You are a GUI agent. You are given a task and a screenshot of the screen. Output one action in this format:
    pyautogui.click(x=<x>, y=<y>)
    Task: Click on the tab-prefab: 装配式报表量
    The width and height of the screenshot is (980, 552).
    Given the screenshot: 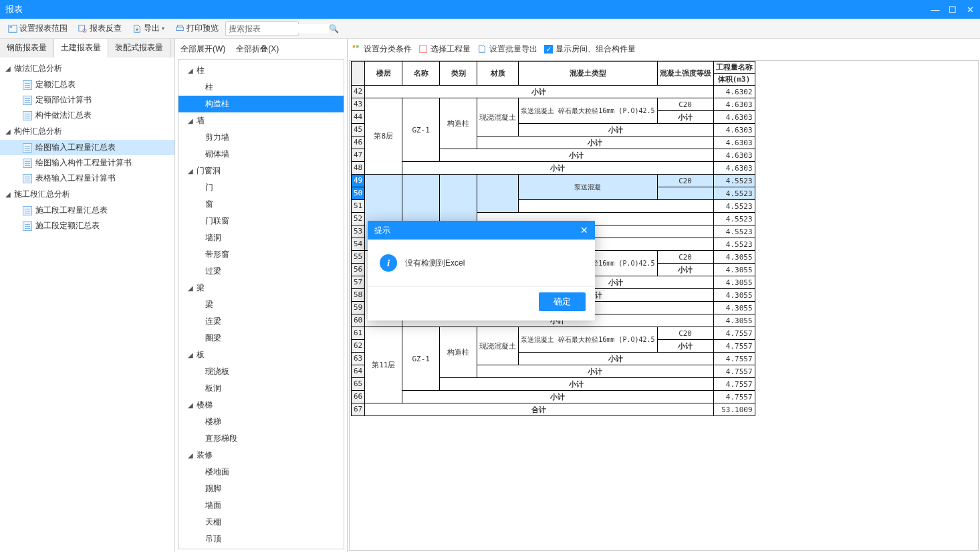 What is the action you would take?
    pyautogui.click(x=139, y=48)
    